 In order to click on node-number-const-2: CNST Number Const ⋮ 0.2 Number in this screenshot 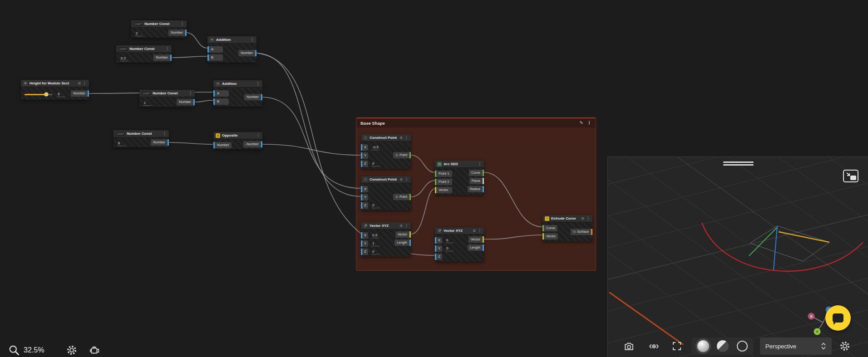, I will do `click(144, 54)`.